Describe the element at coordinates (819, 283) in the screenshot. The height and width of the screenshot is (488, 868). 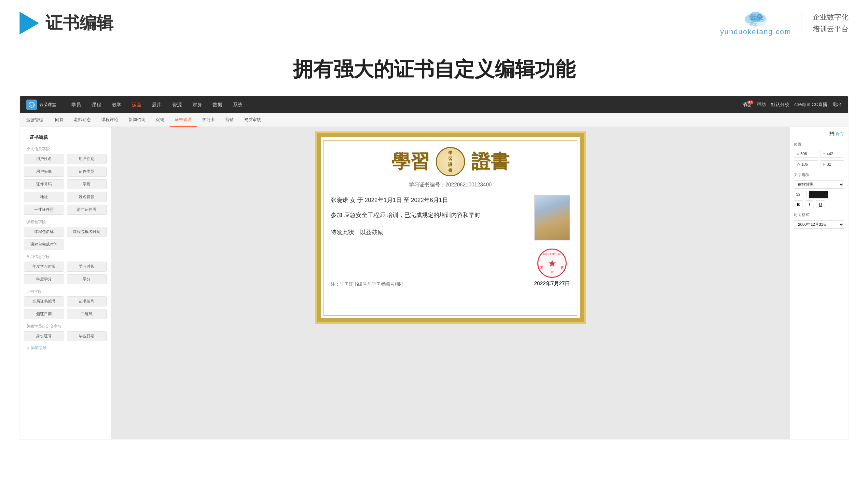
I see `right-panel: 💾 保存 位置 X 506 Y 442 W 106` at that location.